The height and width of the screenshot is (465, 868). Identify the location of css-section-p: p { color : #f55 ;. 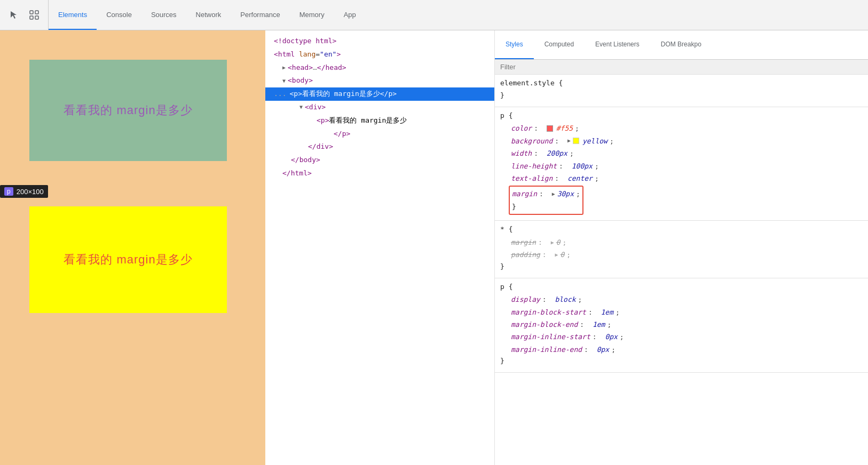
(681, 164).